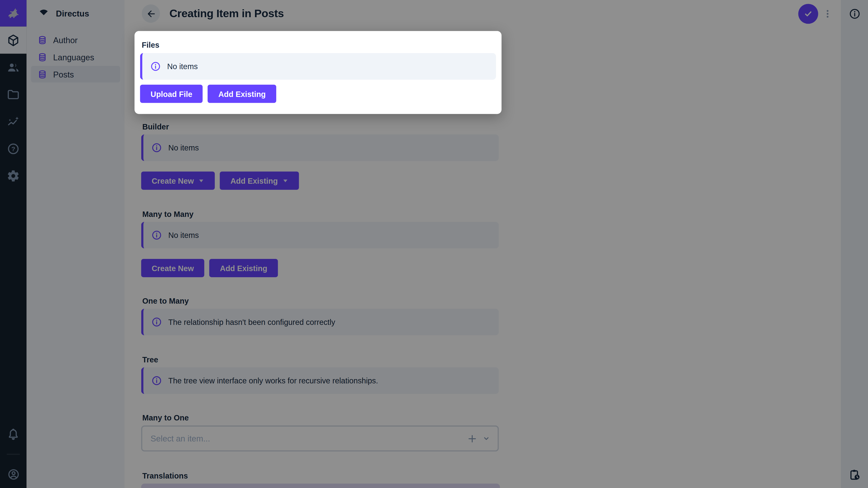  I want to click on field-label: Files, so click(319, 45).